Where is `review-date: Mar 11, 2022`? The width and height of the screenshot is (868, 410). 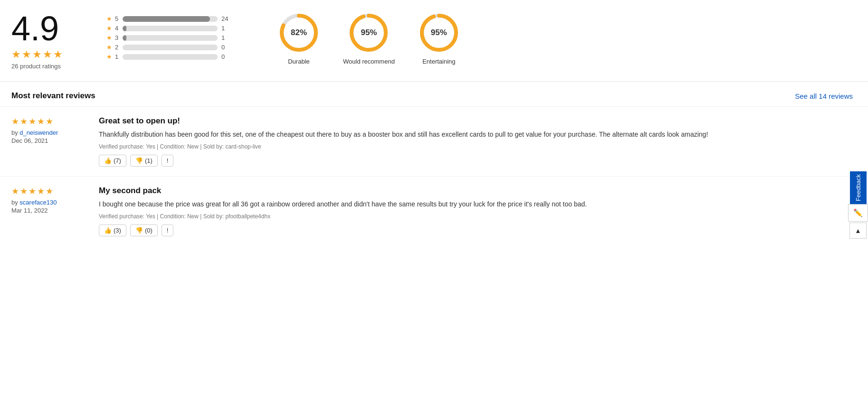 review-date: Mar 11, 2022 is located at coordinates (49, 211).